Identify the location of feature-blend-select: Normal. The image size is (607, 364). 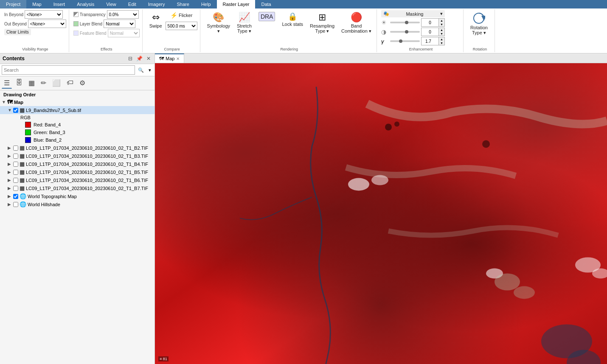
(124, 33).